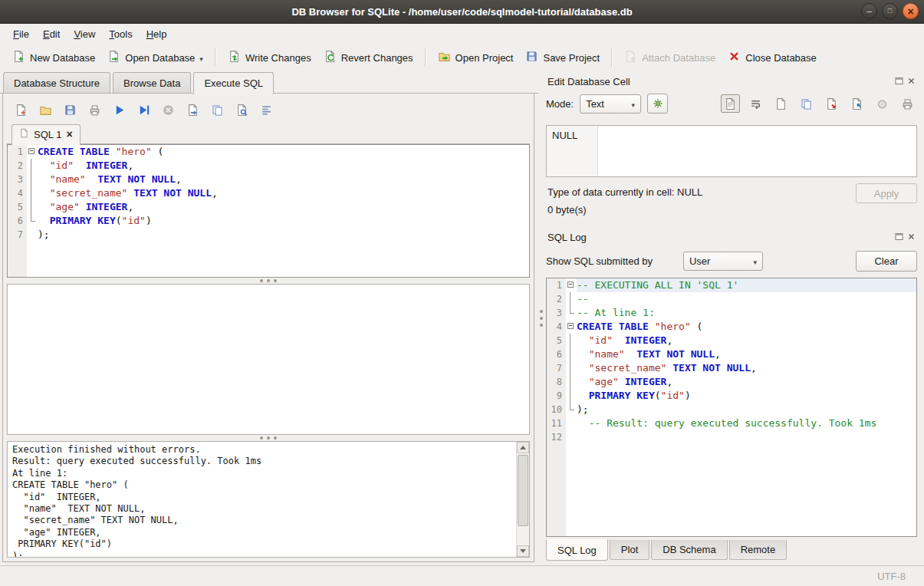 This screenshot has width=924, height=586. I want to click on dock-tab-db-schema: DB Schema, so click(689, 550).